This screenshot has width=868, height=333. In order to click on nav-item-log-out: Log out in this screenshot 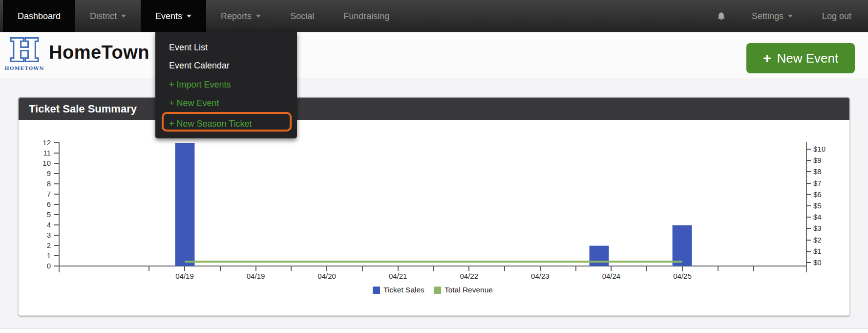, I will do `click(833, 17)`.